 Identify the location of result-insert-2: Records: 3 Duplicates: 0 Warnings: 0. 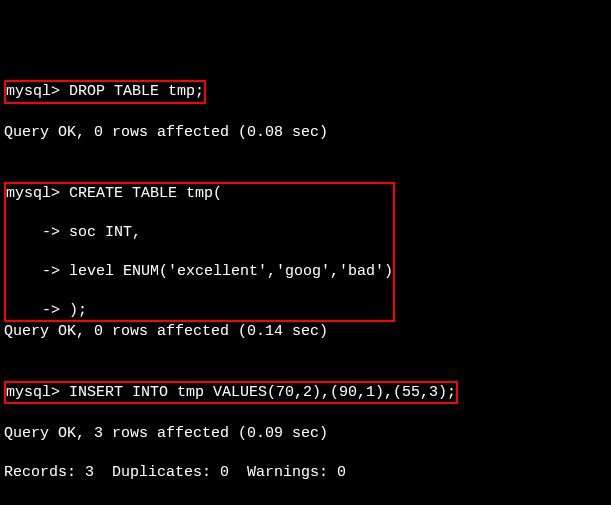
(306, 473).